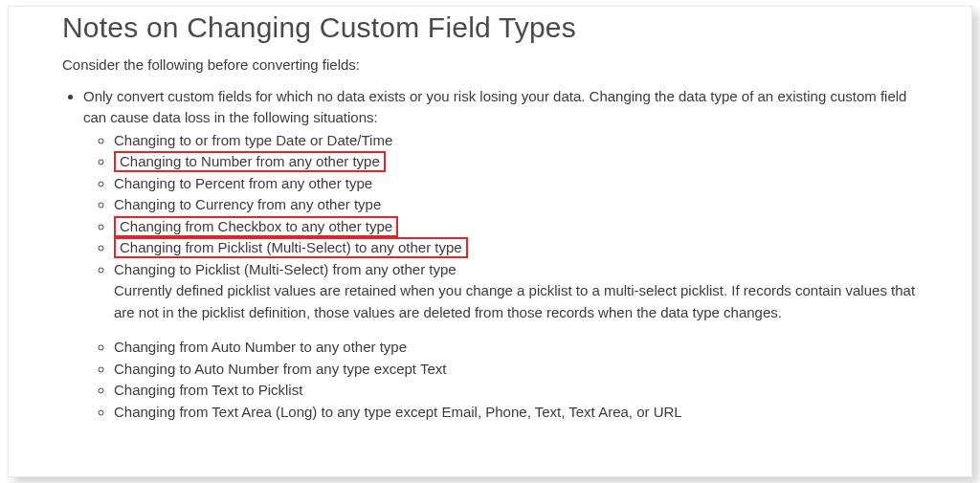  Describe the element at coordinates (516, 205) in the screenshot. I see `list-item: Changing to Currency from any other type` at that location.